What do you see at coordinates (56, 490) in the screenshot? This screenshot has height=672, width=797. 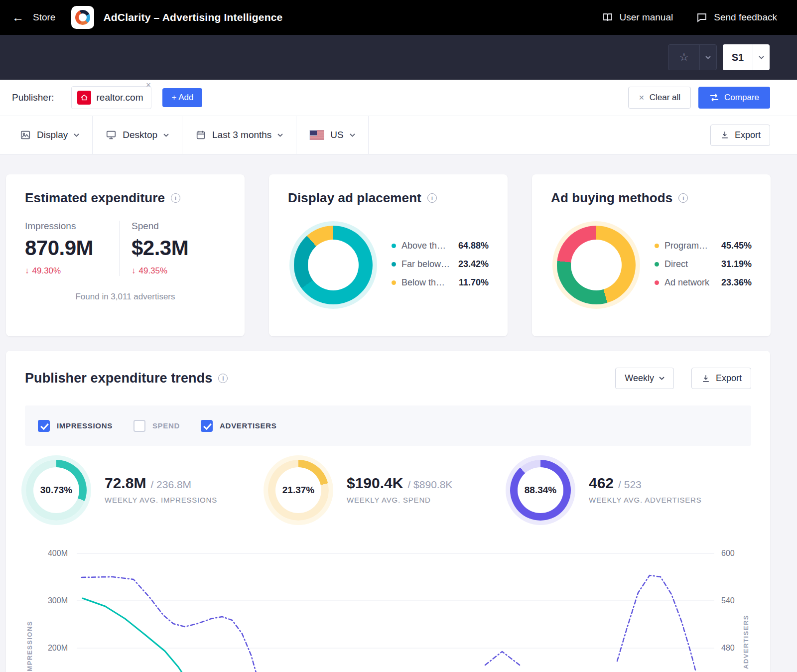 I see `donut-percentage: 30.73%` at bounding box center [56, 490].